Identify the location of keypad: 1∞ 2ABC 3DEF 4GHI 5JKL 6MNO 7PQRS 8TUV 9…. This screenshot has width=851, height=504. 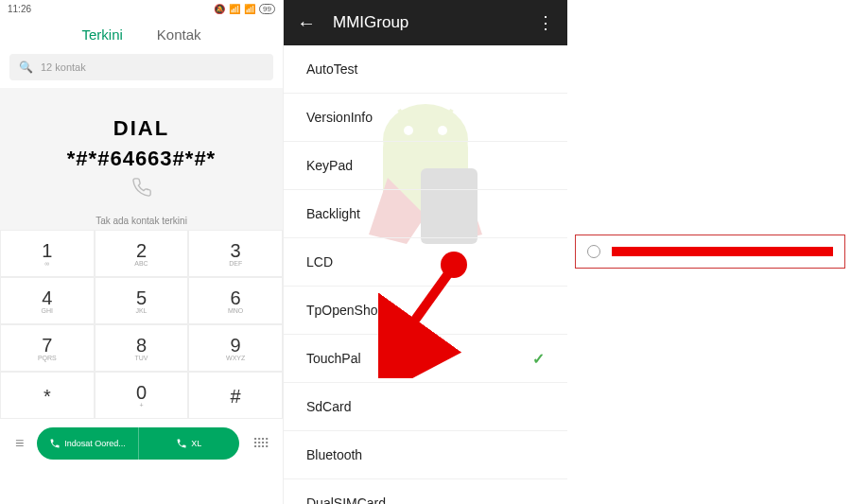
(142, 324).